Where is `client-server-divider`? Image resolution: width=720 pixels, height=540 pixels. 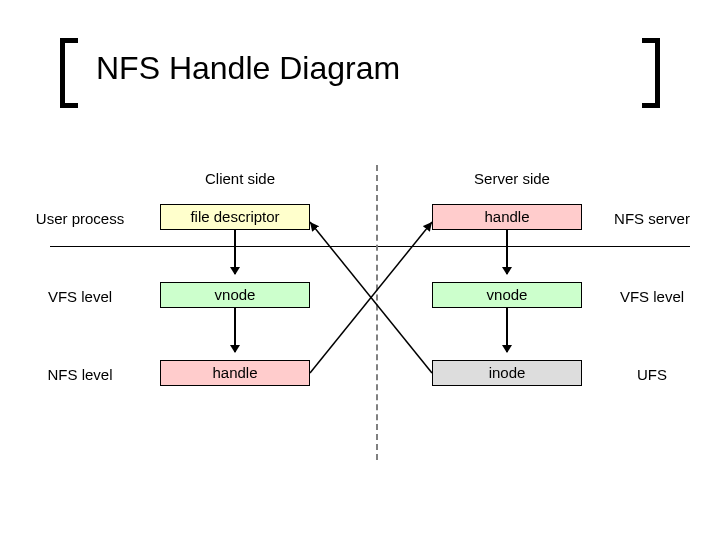 client-server-divider is located at coordinates (377, 312).